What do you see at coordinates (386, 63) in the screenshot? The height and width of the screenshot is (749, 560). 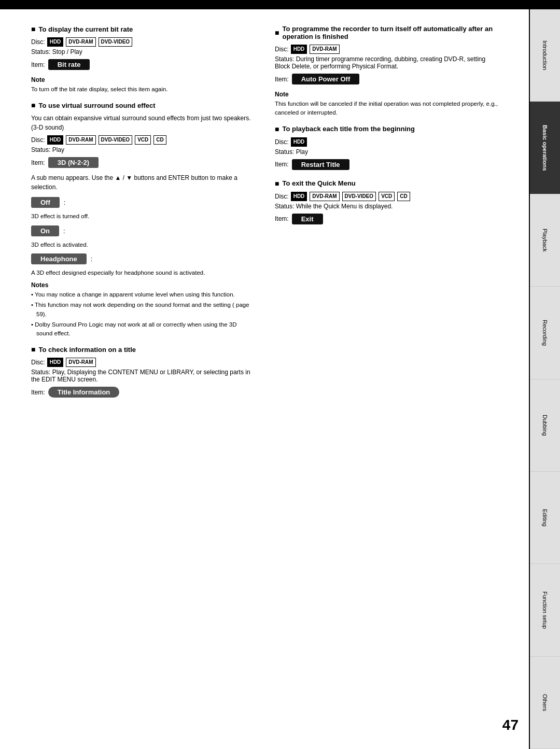 I see `autopoweroff-status: Status: During timer programme recording…` at bounding box center [386, 63].